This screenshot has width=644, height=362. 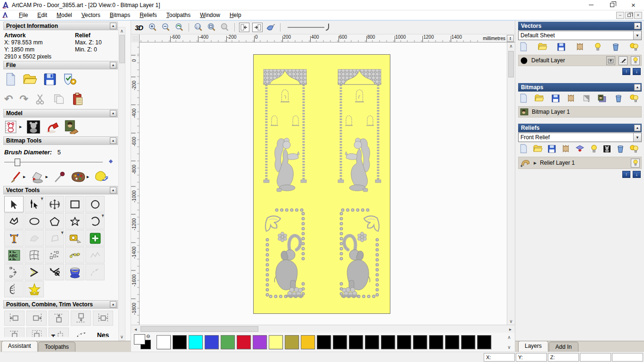 What do you see at coordinates (14, 204) in the screenshot?
I see `select-vectors-button` at bounding box center [14, 204].